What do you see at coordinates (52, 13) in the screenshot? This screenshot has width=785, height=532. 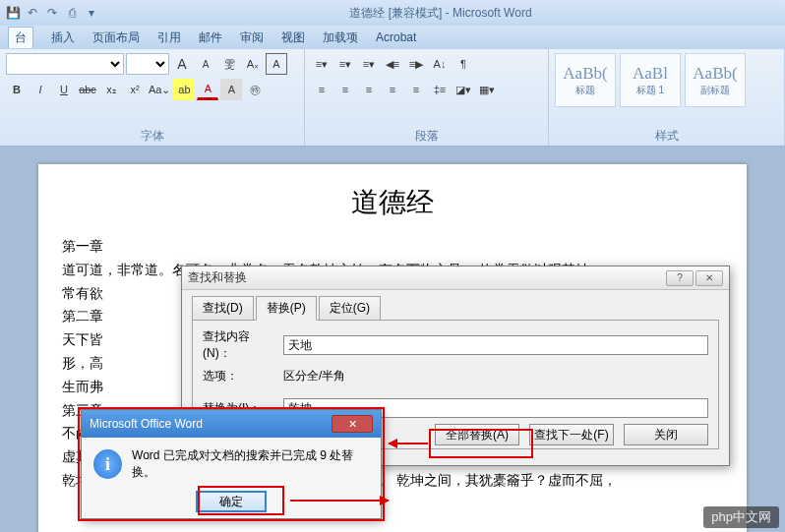 I see `redo-icon: ↷` at bounding box center [52, 13].